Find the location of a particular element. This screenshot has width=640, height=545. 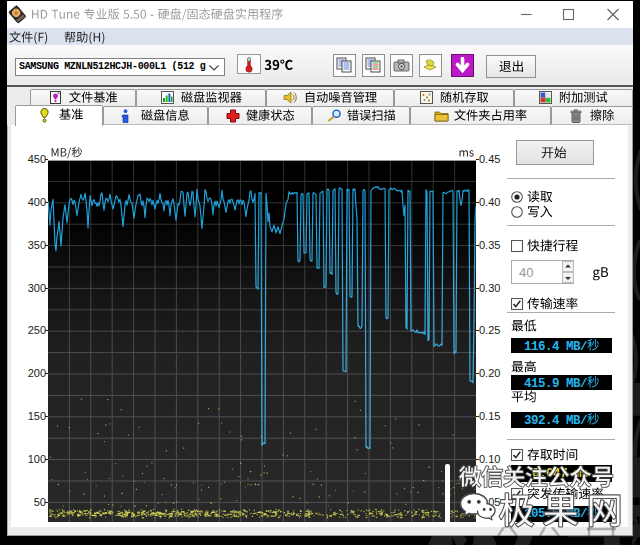

svg-text: 392.4 MB/ is located at coordinates (556, 421).